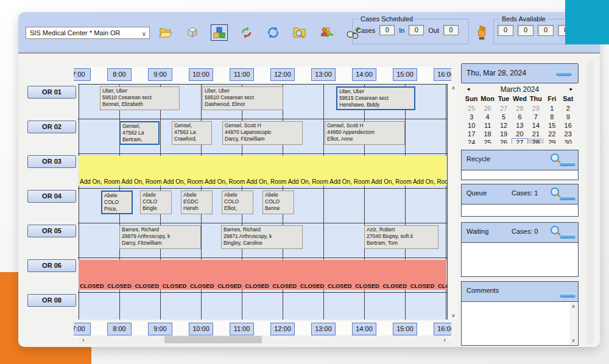 This screenshot has width=609, height=364. Describe the element at coordinates (365, 133) in the screenshot. I see `case-block: Gensel, Scott H44950 AppendectomElliot, …` at that location.